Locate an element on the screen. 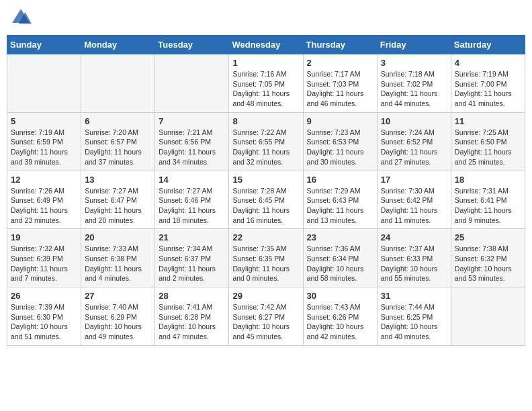 The height and width of the screenshot is (411, 532). calendar-cell: 14Sunrise: 7:27 AM Sunset: 6:46 PM Dayli… is located at coordinates (192, 200).